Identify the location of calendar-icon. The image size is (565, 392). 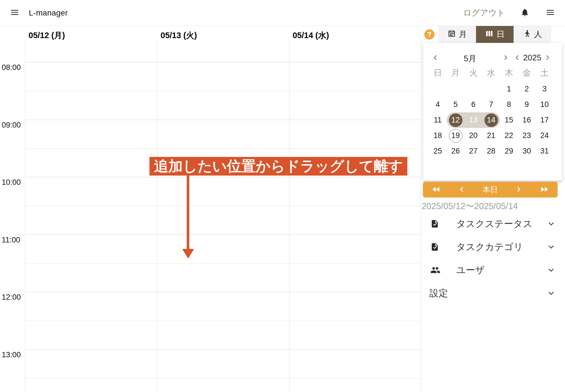
(452, 34).